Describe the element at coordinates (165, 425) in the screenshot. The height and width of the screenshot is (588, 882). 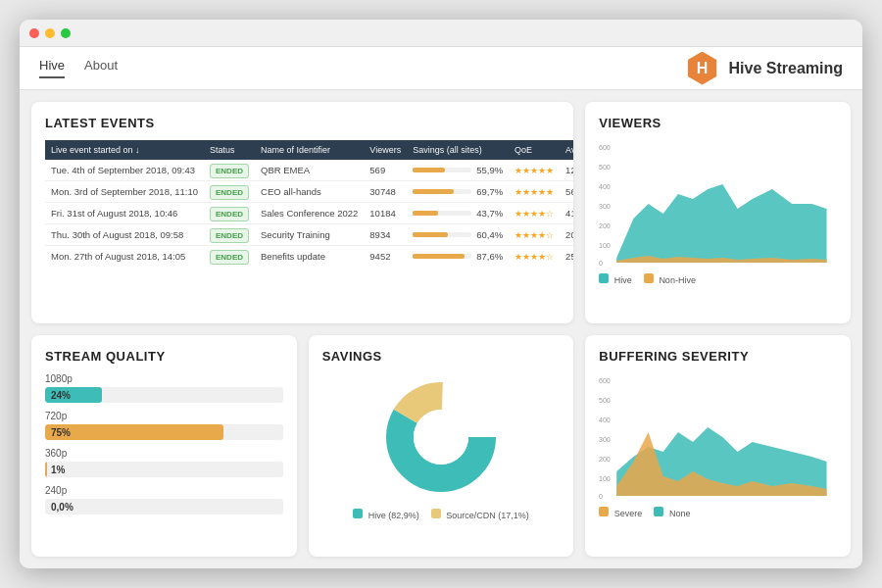
I see `quality-row: 720p 75%` at that location.